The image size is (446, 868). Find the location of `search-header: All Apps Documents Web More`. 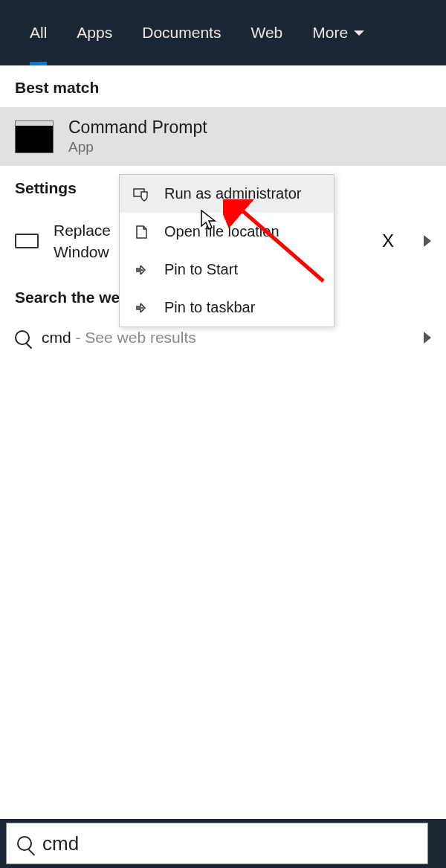

search-header: All Apps Documents Web More is located at coordinates (223, 33).